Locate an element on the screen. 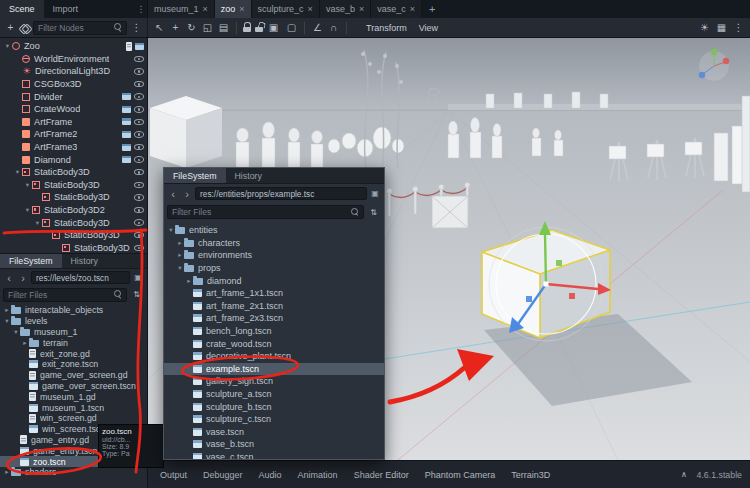  ungroup-icon: ▢ is located at coordinates (292, 28).